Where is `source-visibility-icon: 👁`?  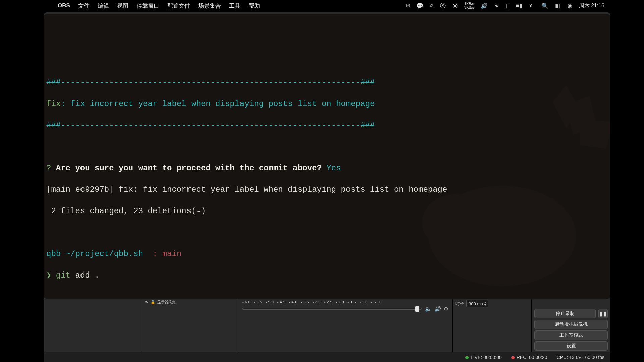 source-visibility-icon: 👁 is located at coordinates (147, 302).